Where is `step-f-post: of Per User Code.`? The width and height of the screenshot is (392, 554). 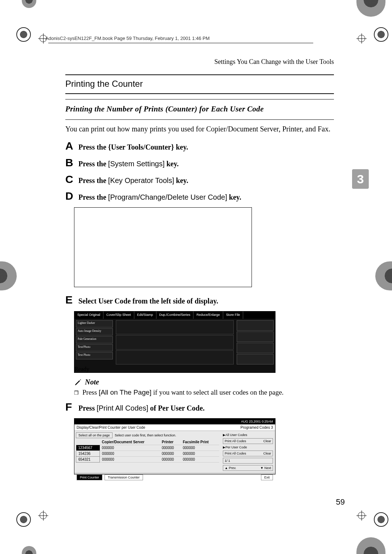
step-f-post: of Per User Code. is located at coordinates (177, 408).